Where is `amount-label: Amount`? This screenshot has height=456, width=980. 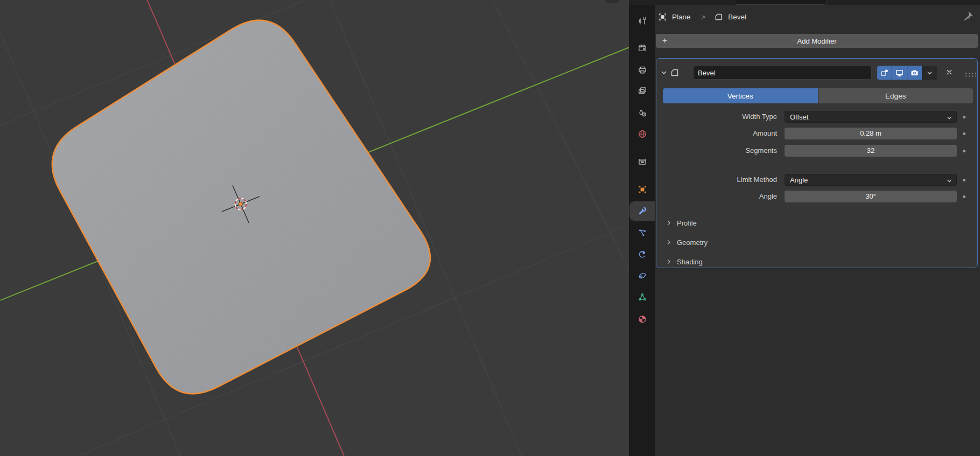
amount-label: Amount is located at coordinates (717, 134).